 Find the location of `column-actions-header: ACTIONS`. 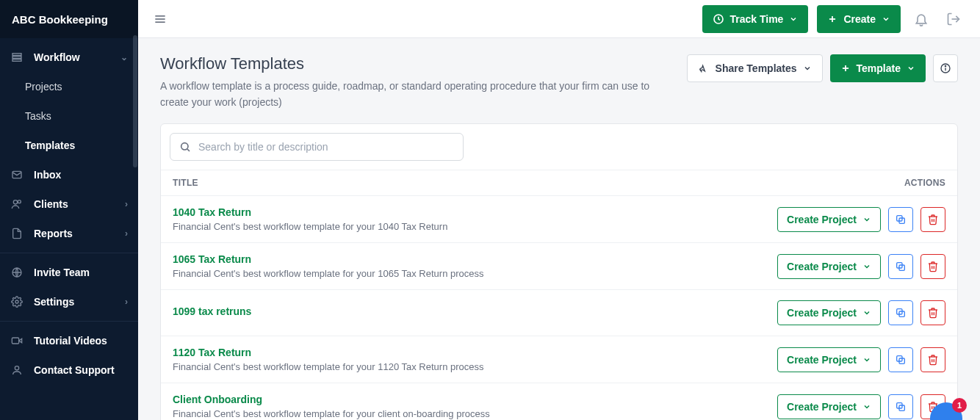

column-actions-header: ACTIONS is located at coordinates (857, 183).